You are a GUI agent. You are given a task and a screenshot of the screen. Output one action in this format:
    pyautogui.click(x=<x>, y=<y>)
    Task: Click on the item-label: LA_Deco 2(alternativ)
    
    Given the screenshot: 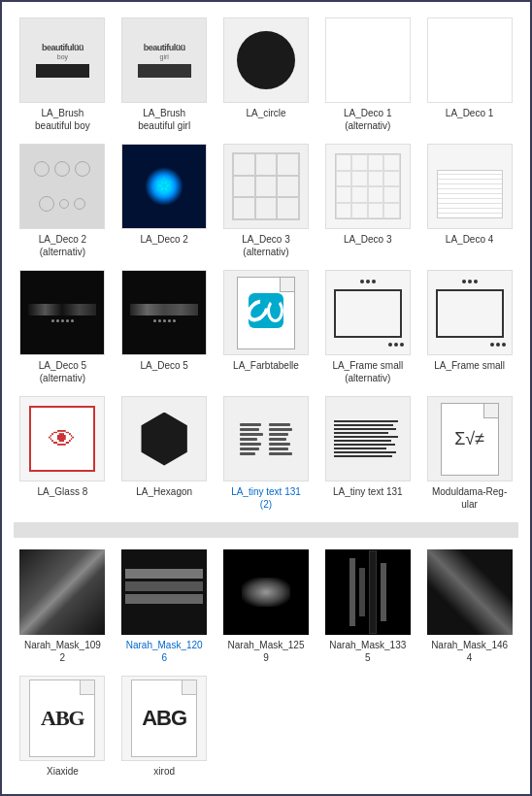 What is the action you would take?
    pyautogui.click(x=62, y=246)
    